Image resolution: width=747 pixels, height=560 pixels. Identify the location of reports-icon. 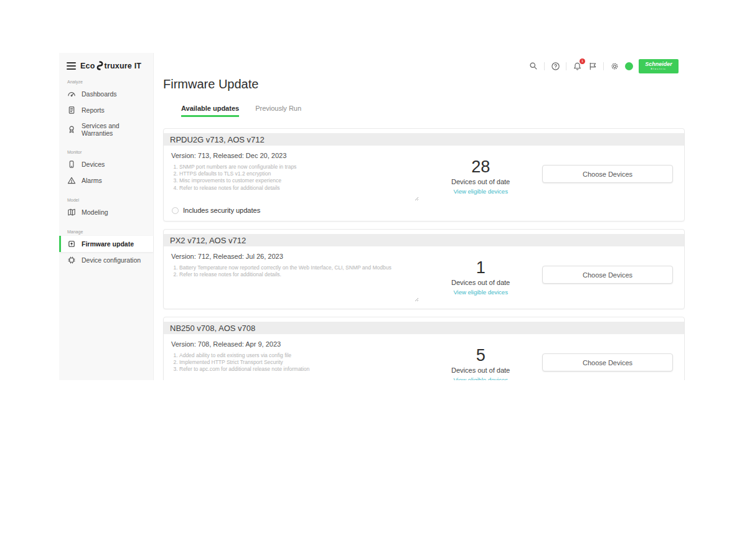
(72, 110).